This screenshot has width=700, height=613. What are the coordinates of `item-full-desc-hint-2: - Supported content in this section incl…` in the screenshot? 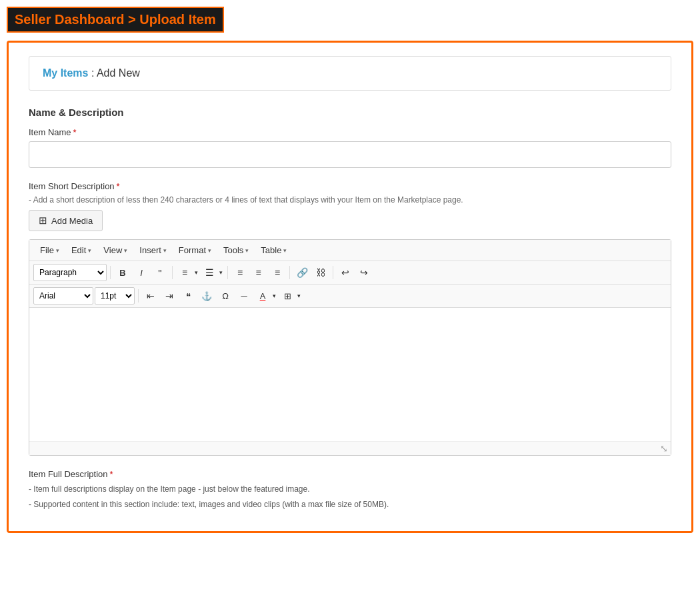 It's located at (350, 505).